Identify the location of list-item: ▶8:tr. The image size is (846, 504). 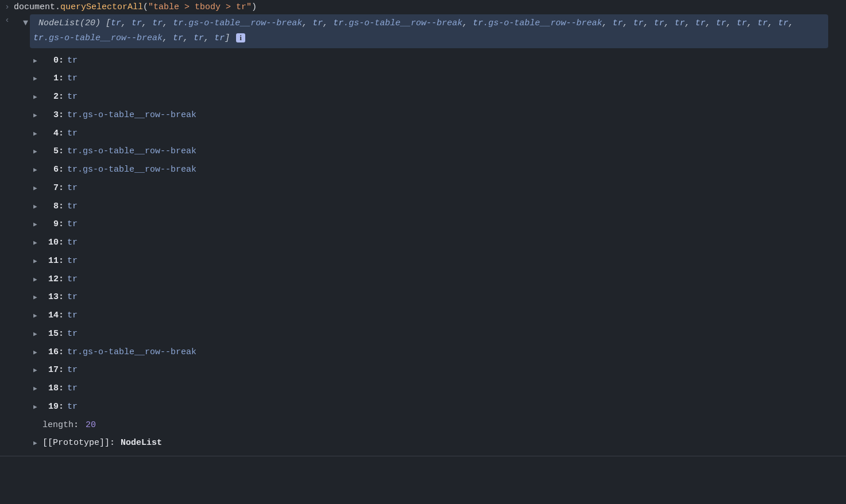
(438, 207).